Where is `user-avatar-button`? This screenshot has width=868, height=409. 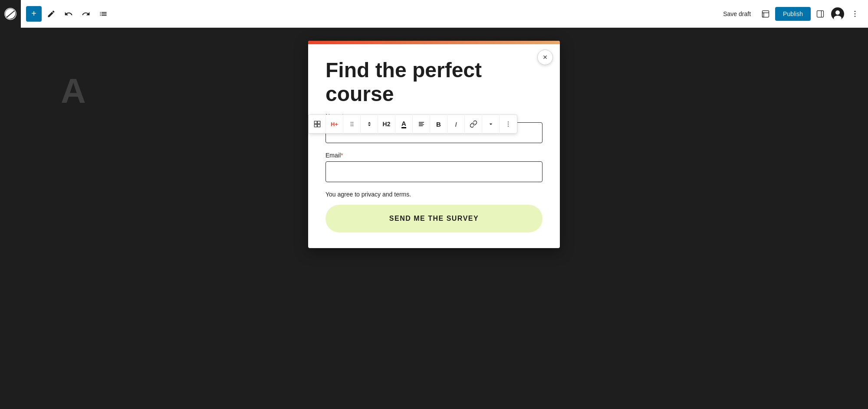 user-avatar-button is located at coordinates (838, 14).